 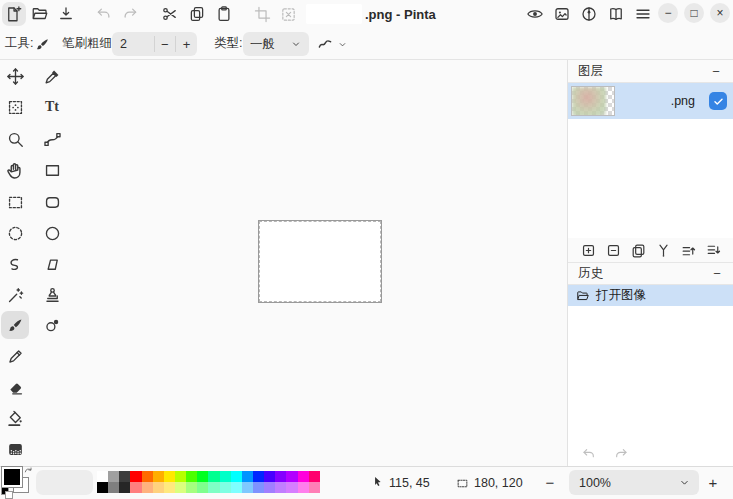 I want to click on view-menu-button, so click(x=535, y=14).